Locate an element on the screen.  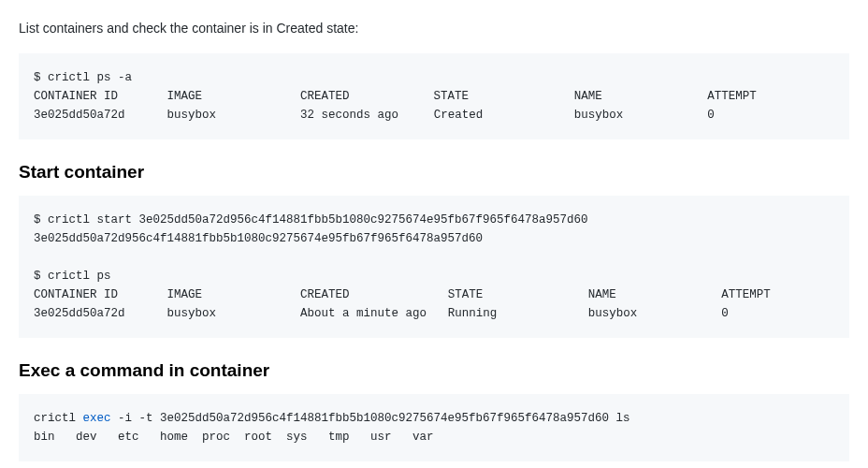
code-cmd: $ crictl ps -a is located at coordinates (82, 78).